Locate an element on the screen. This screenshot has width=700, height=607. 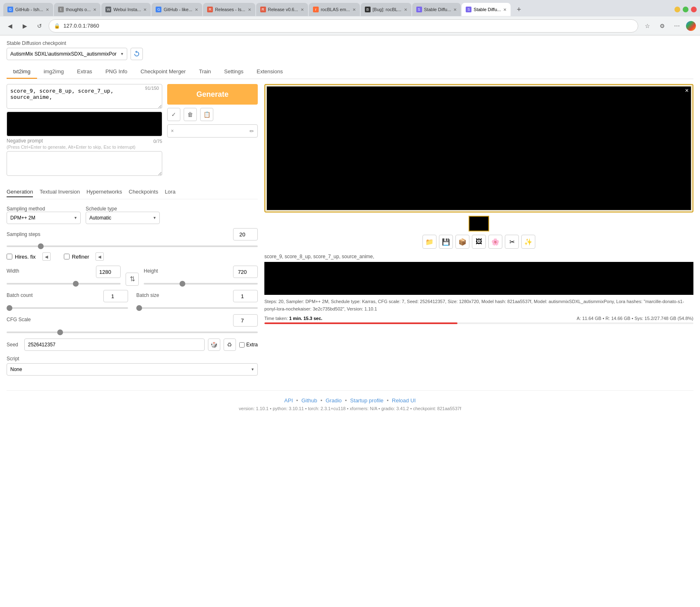
batch-count-label: Batch count is located at coordinates (20, 295).